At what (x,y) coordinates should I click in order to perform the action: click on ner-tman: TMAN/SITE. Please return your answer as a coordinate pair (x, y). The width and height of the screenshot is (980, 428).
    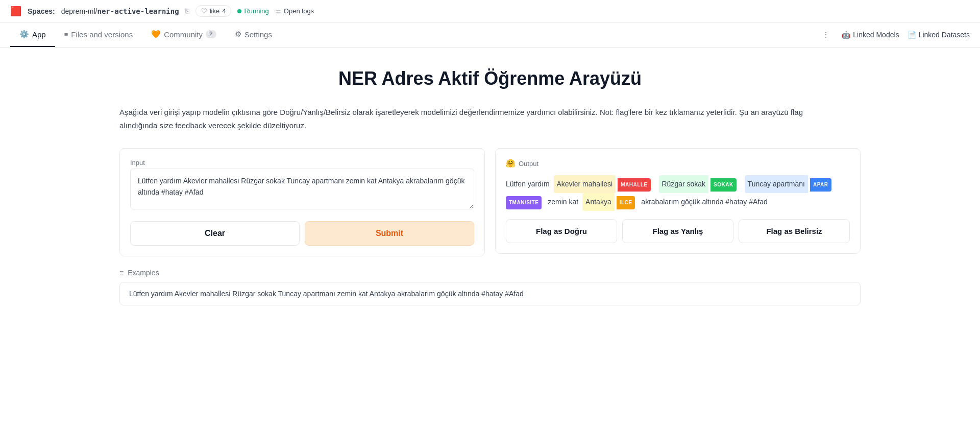
    Looking at the image, I should click on (525, 203).